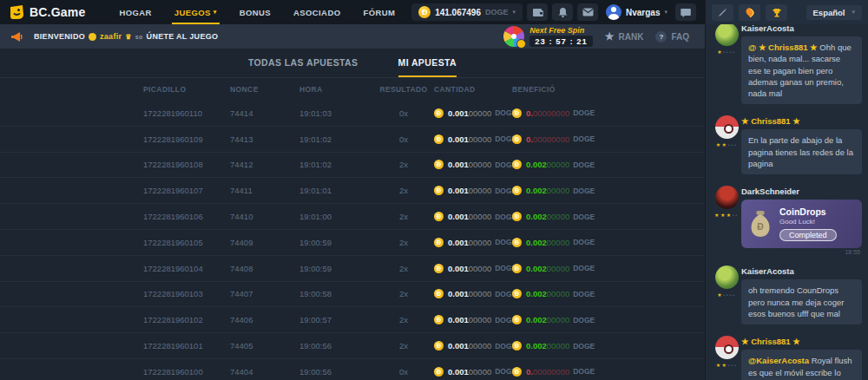 The image size is (868, 380). I want to click on user-level-stars: ★★•••, so click(727, 144).